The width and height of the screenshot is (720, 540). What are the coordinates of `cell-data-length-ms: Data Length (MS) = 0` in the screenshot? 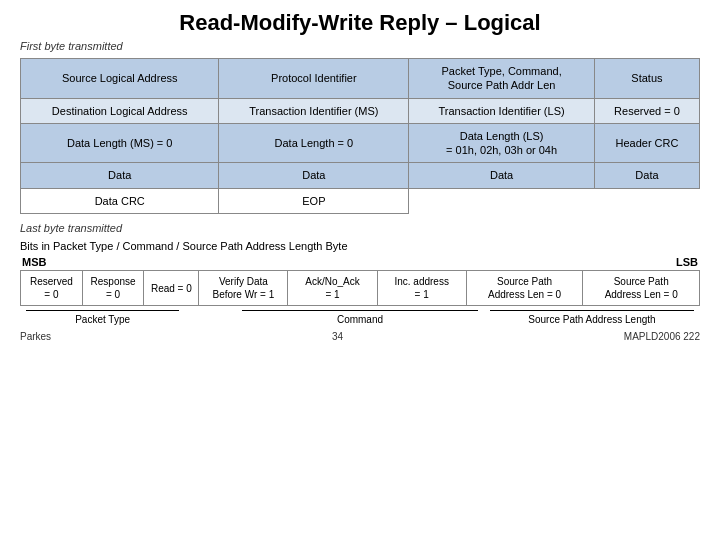 It's located at (120, 143).